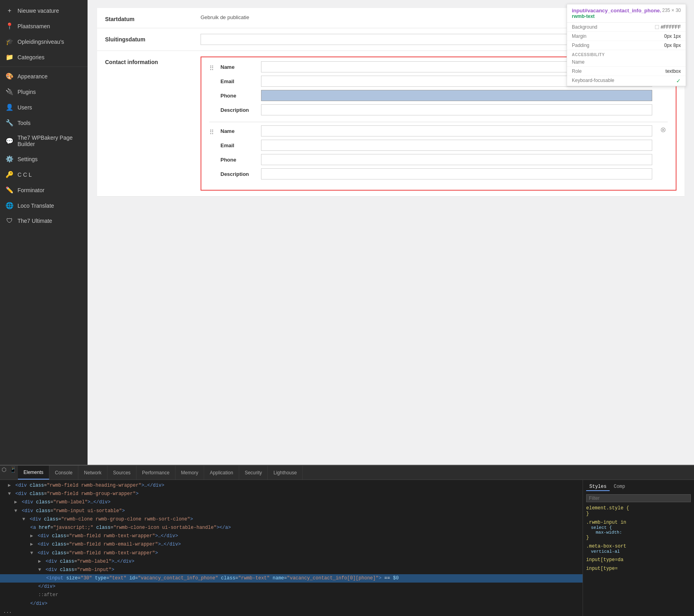 The height and width of the screenshot is (616, 694). I want to click on chat-icon: 💬, so click(10, 141).